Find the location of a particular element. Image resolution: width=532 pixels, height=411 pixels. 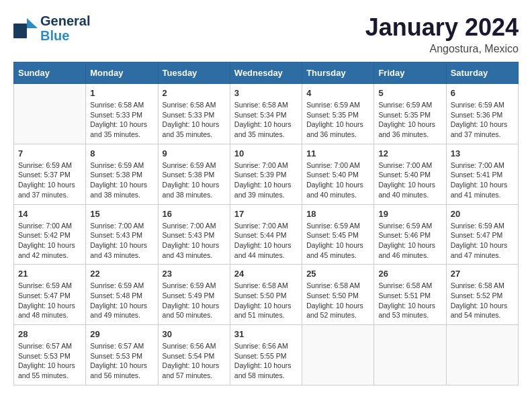

logo-general: General is located at coordinates (65, 21).